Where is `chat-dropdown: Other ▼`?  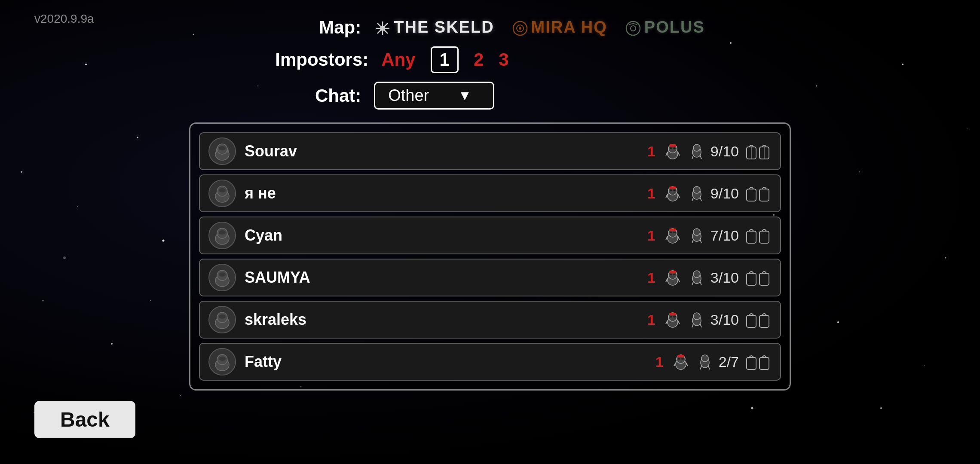 chat-dropdown: Other ▼ is located at coordinates (434, 95).